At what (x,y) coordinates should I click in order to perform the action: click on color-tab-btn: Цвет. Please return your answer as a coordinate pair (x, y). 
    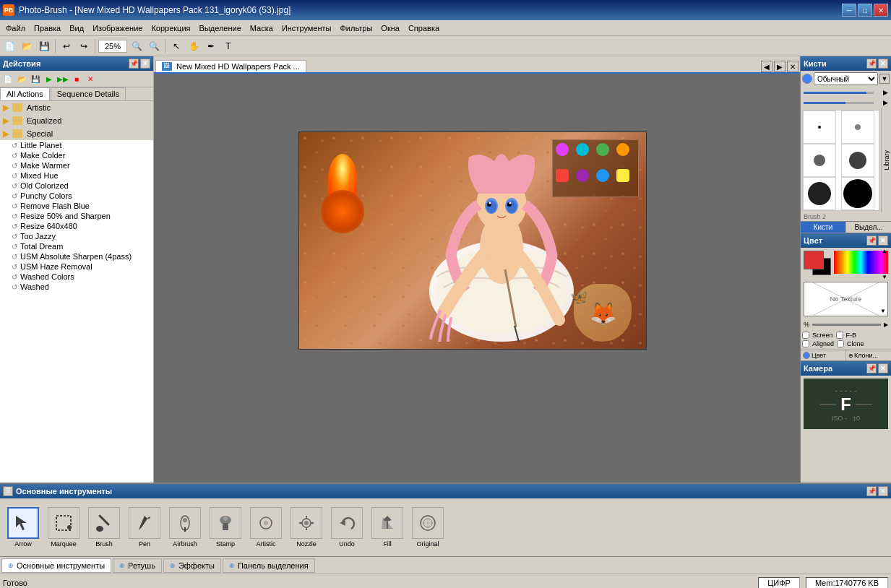
    Looking at the image, I should click on (824, 355).